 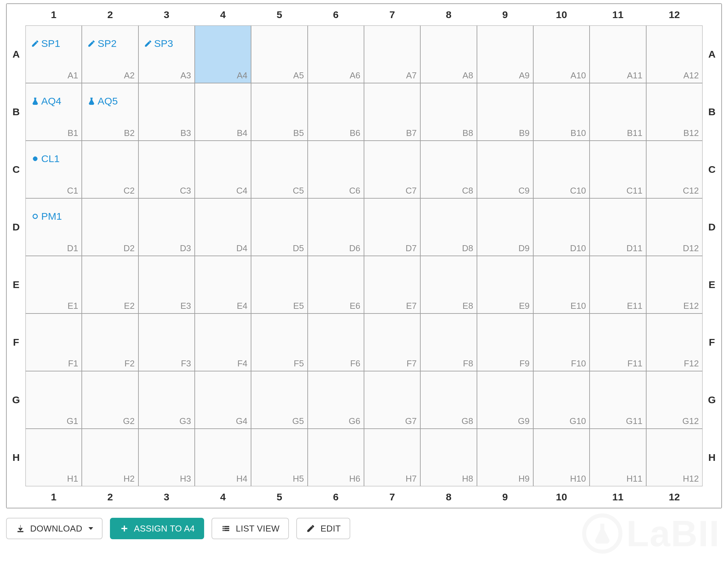 I want to click on well-E2: E2, so click(x=110, y=285).